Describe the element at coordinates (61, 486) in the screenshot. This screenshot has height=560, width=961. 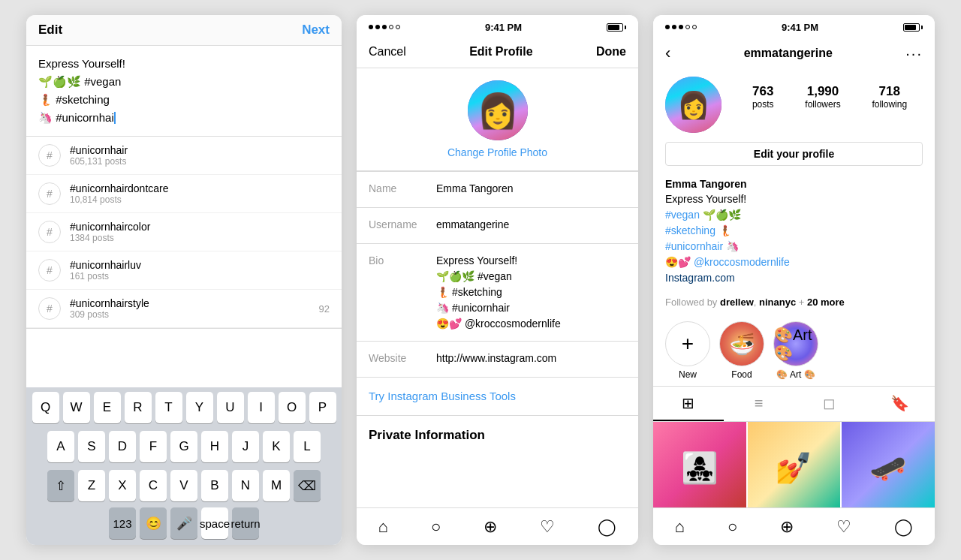
I see `shift-key: ⇧` at that location.